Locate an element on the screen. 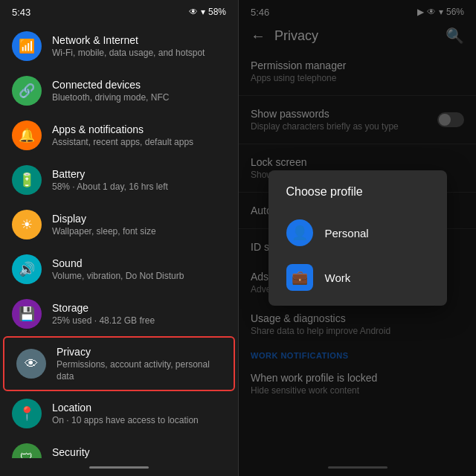 Image resolution: width=476 pixels, height=476 pixels. settings-item-apps: 🔔 Apps & notifications Assistant, recent… is located at coordinates (119, 135).